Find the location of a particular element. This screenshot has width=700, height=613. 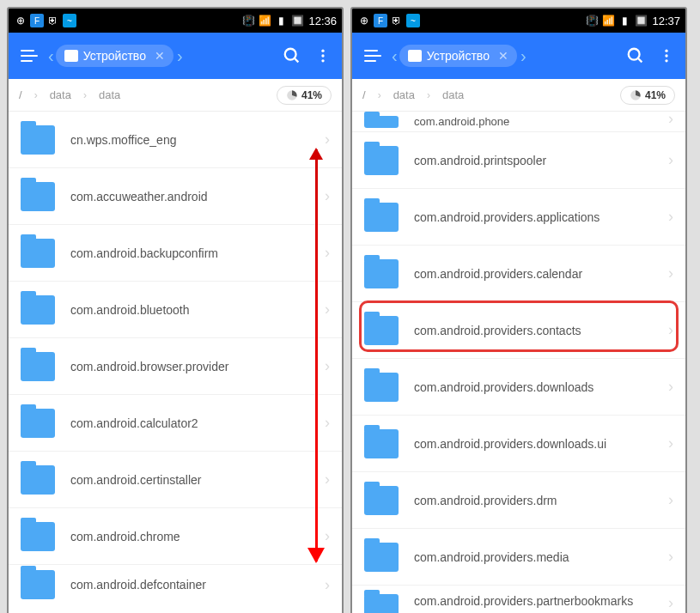

app-icon: F is located at coordinates (380, 21).